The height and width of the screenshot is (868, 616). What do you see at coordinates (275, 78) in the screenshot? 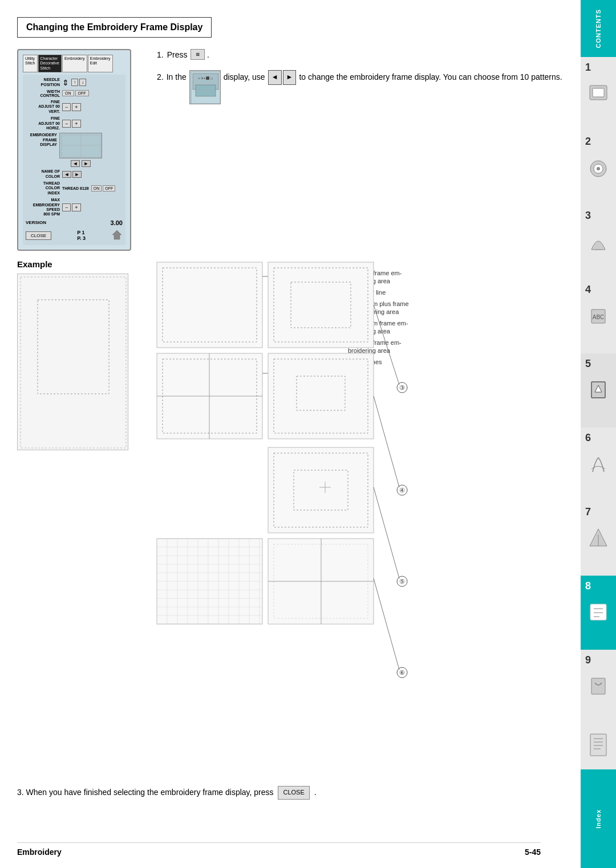
I see `left-arrow-btn: ◄` at bounding box center [275, 78].